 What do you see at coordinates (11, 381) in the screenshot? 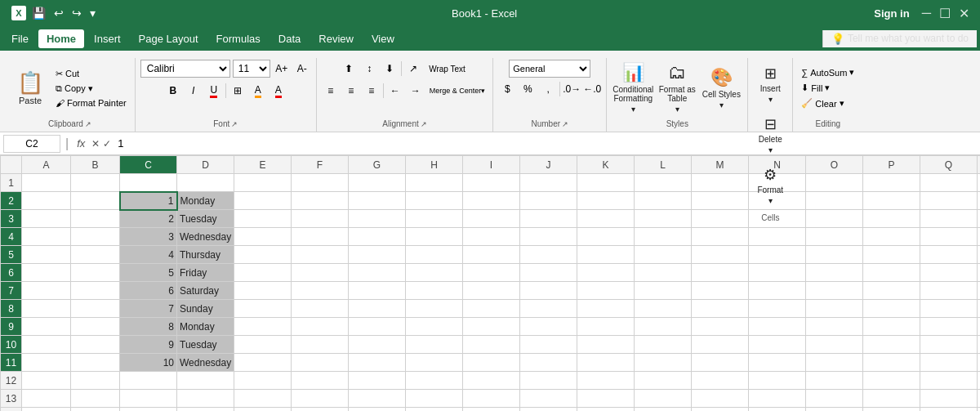
I see `row-header-12: 12` at bounding box center [11, 381].